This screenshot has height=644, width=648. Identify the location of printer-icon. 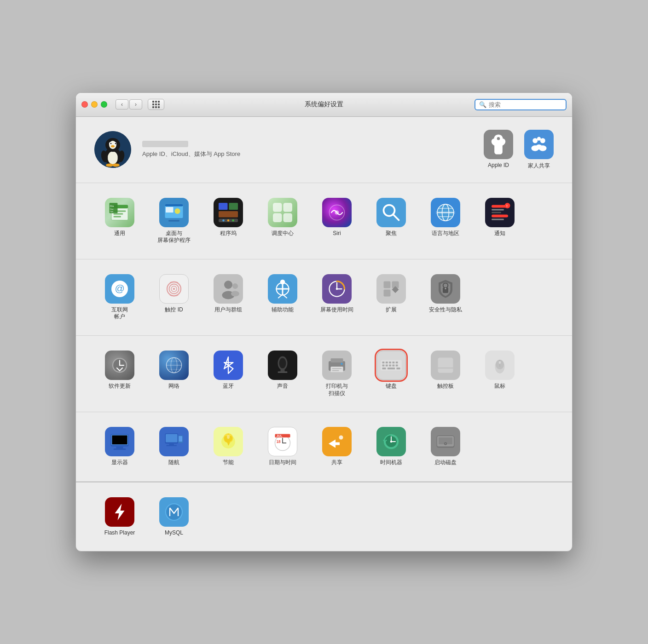
(337, 365).